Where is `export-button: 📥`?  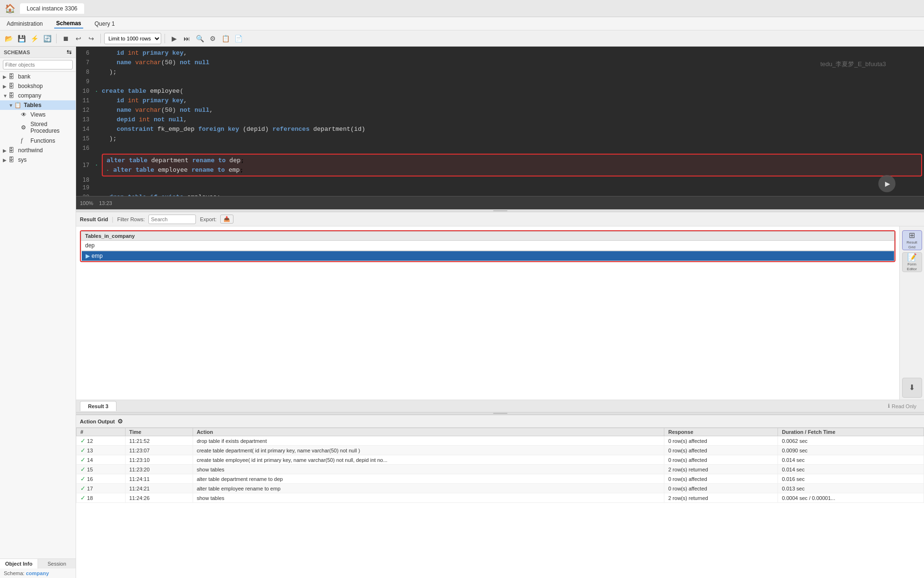 export-button: 📥 is located at coordinates (227, 219).